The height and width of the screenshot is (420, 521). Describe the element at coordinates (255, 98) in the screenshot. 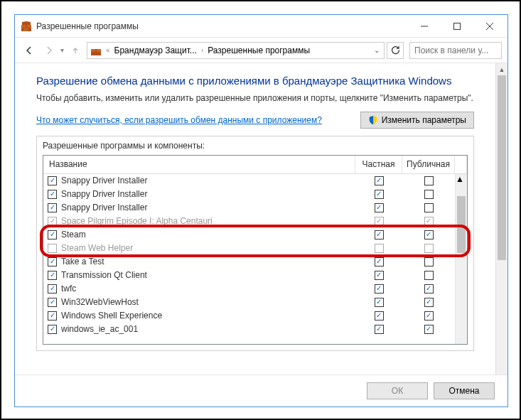

I see `page-description: Чтобы добавить, изменить или удалить раз…` at that location.